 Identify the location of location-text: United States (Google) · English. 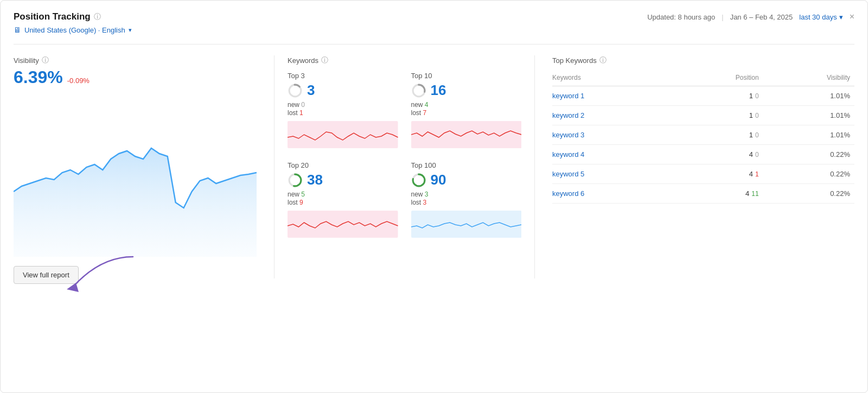
(75, 30).